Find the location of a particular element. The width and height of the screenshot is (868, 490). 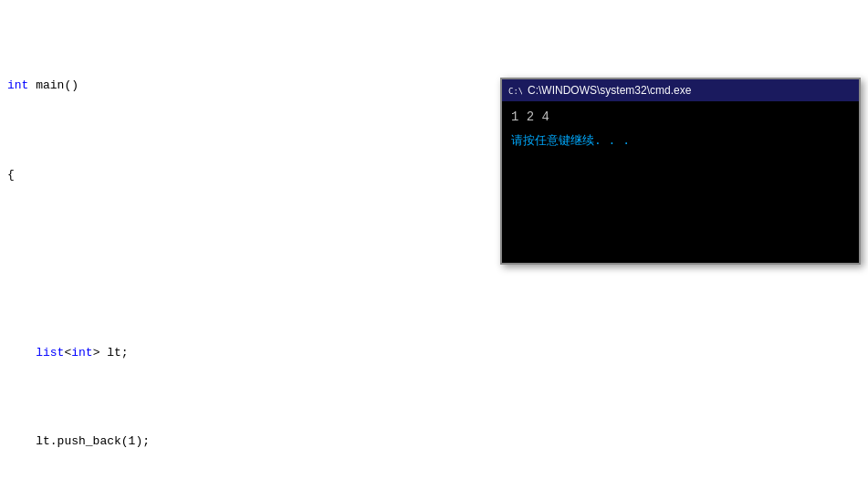

cmd-icon: C:\ is located at coordinates (515, 90).